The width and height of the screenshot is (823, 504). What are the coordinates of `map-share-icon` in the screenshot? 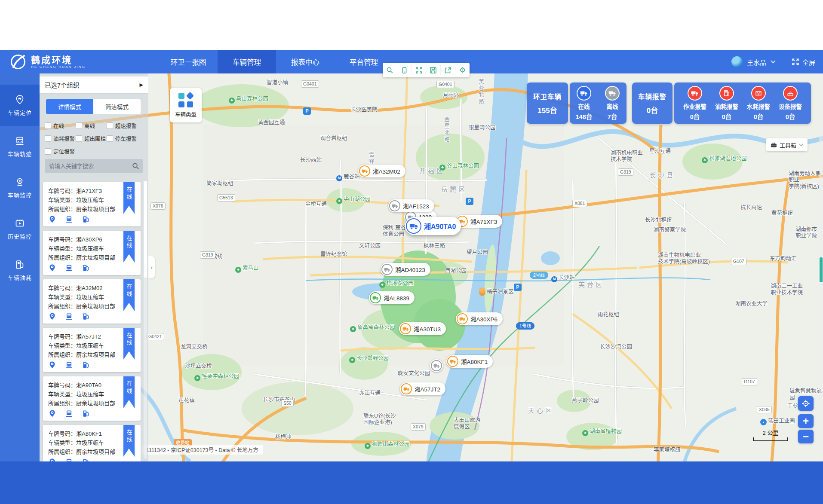 It's located at (448, 70).